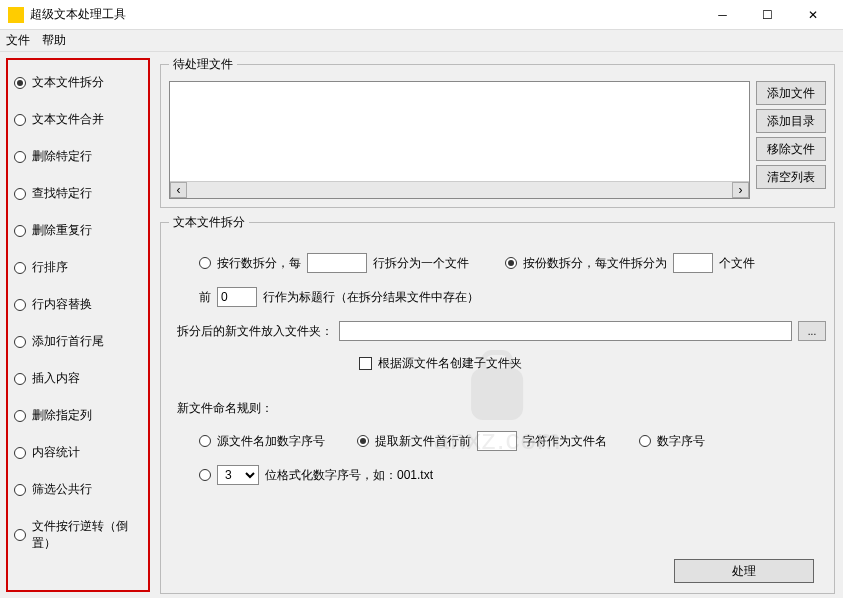 This screenshot has width=843, height=598. I want to click on sidebar-item-label: 文本文件拆分, so click(68, 82).